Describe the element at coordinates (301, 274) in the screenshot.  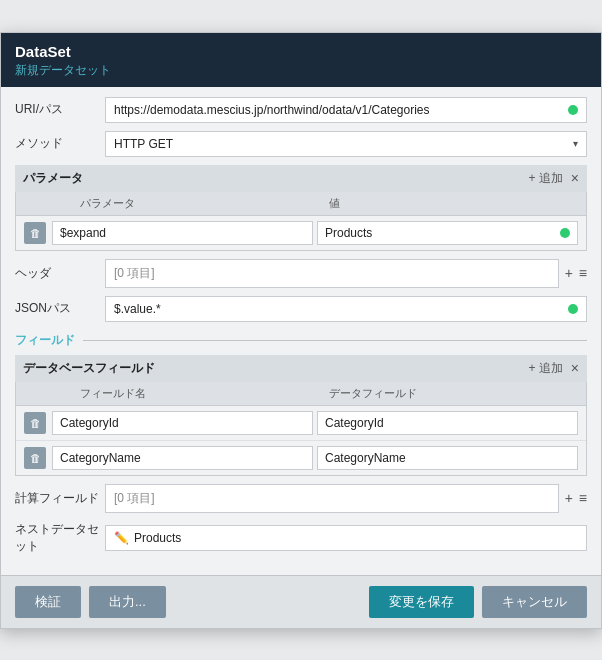
I see `header-row: ヘッダ [0 項目] + ≡` at that location.